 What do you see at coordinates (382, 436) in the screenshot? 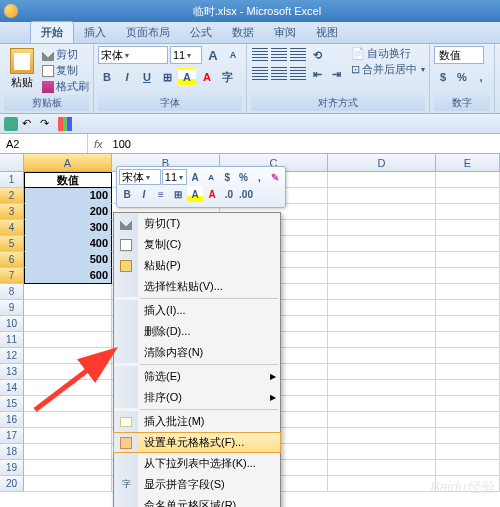
I see `cell-D17` at bounding box center [382, 436].